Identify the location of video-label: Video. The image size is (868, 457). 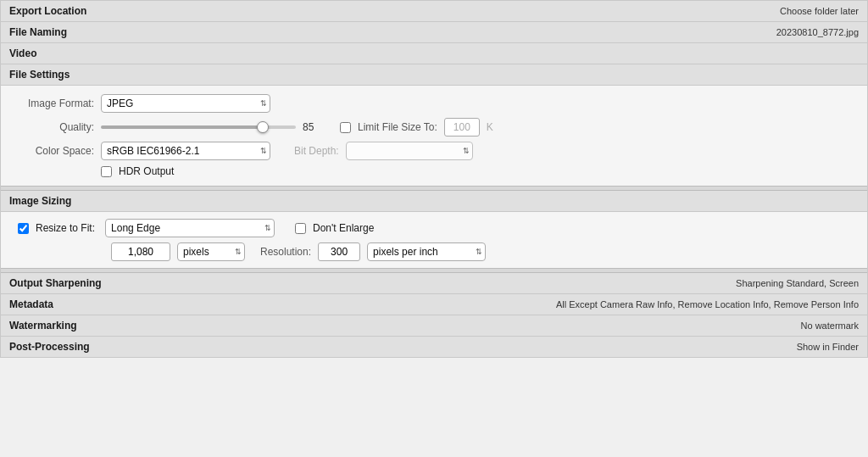
(23, 53).